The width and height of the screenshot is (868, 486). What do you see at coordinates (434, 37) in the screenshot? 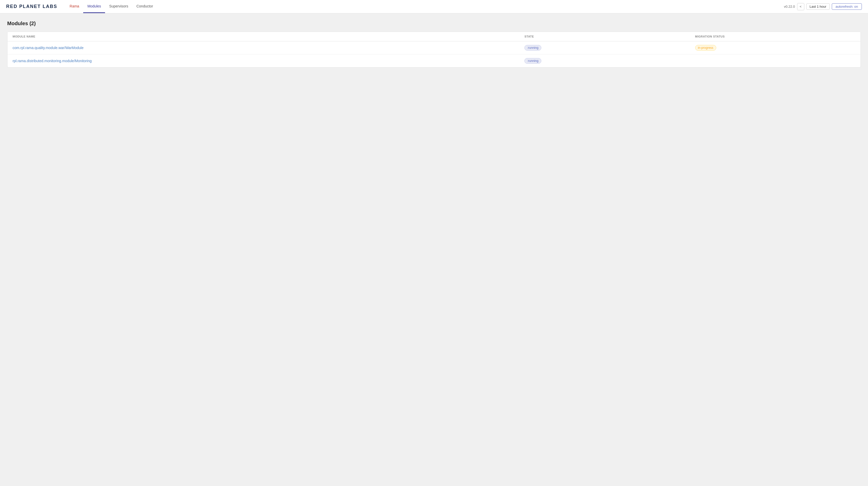
I see `table-header-row: MODULE NAME STATE MIGRATION STATUS` at bounding box center [434, 37].